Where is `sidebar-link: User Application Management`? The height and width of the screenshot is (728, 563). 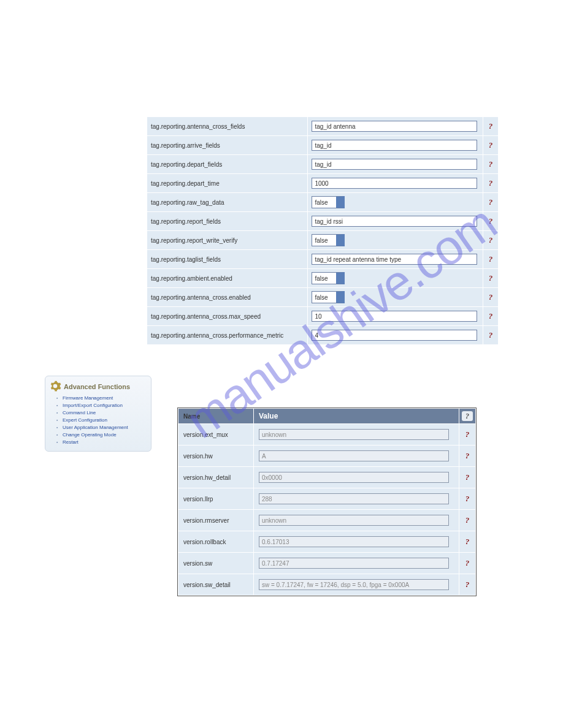 sidebar-link: User Application Management is located at coordinates (96, 428).